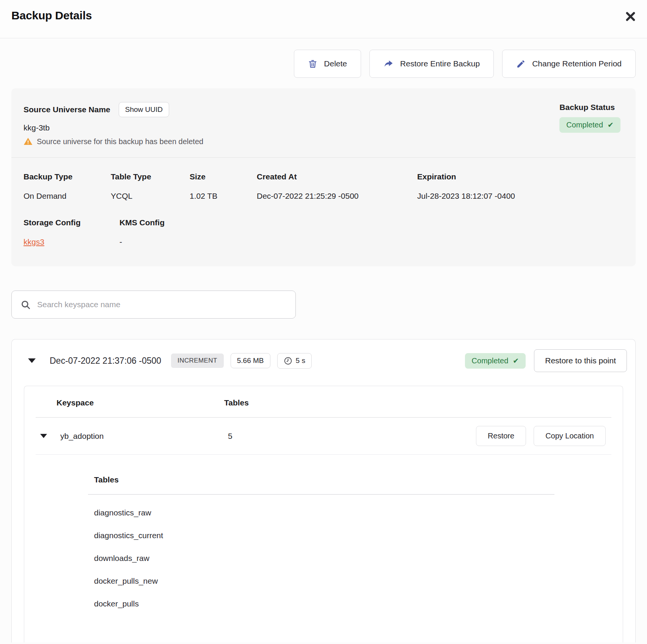 This screenshot has width=647, height=644. I want to click on keyspace-copy-location-button: Copy Location, so click(570, 436).